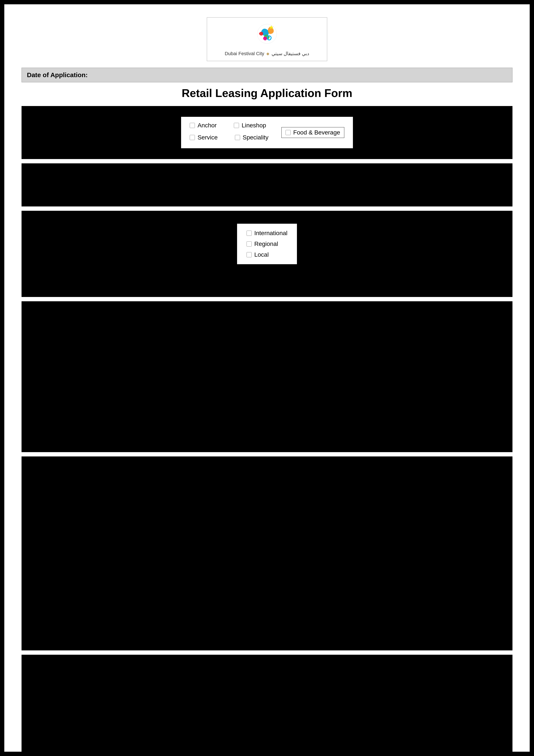 The height and width of the screenshot is (756, 534). I want to click on food-beverage-item: Food & Beverage, so click(313, 132).